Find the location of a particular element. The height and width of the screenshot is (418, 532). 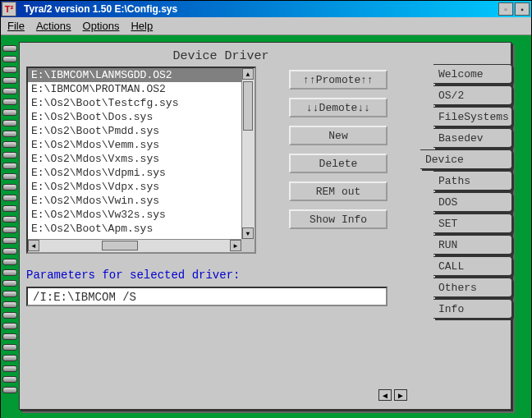

menu-help: Help is located at coordinates (141, 26).